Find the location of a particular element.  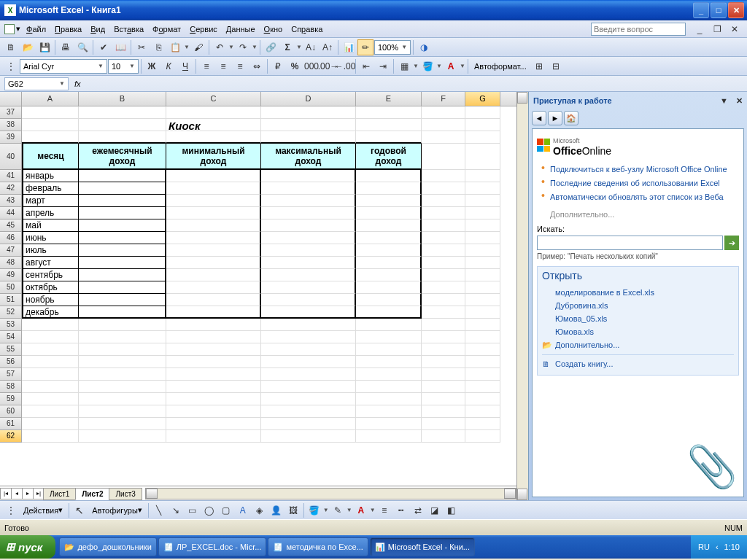

font-select: Arial Cyr▼ is located at coordinates (63, 66).